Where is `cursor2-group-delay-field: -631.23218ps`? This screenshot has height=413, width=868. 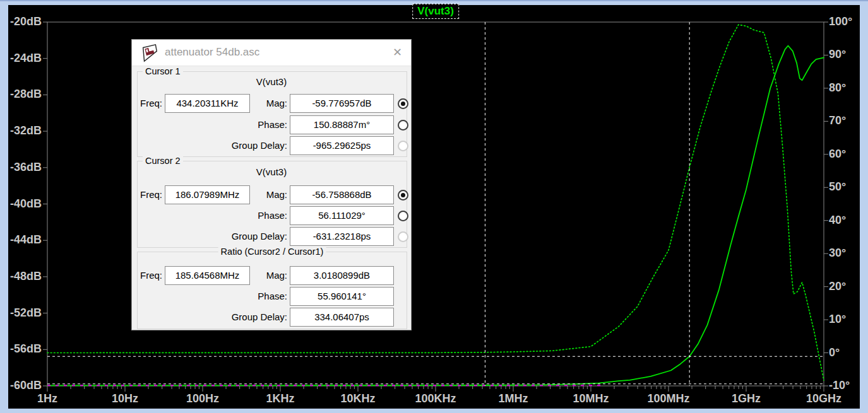
cursor2-group-delay-field: -631.23218ps is located at coordinates (342, 236).